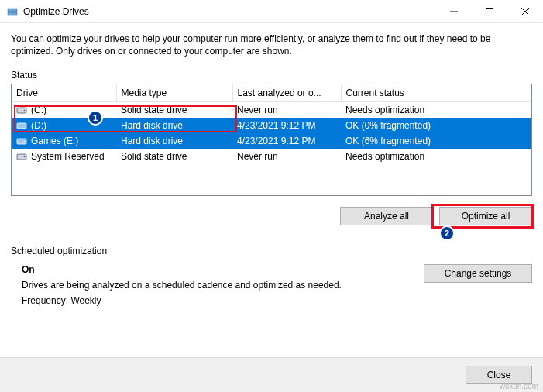 The image size is (543, 392). What do you see at coordinates (271, 12) in the screenshot?
I see `titlebar: Optimize Drives` at bounding box center [271, 12].